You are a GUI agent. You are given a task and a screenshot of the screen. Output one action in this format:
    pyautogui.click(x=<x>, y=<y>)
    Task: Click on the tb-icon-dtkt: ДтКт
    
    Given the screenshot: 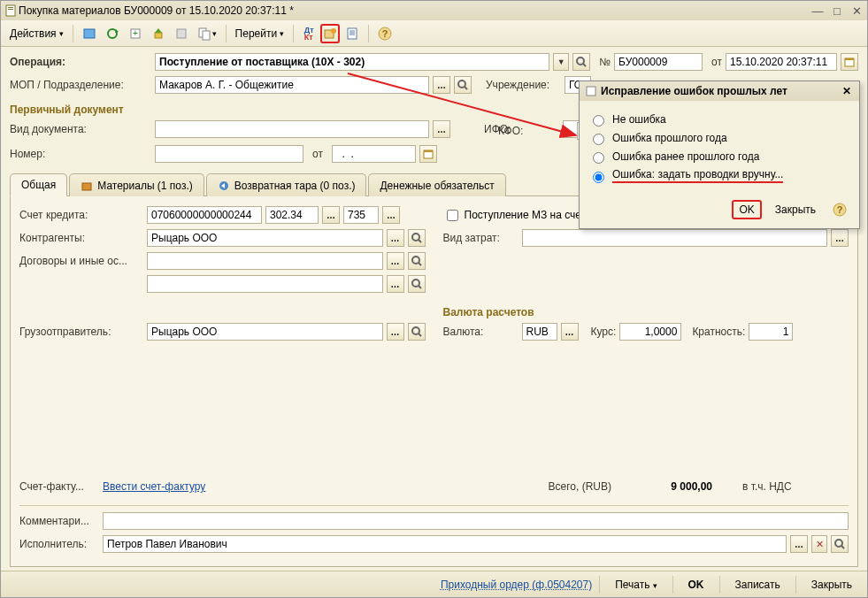 What is the action you would take?
    pyautogui.click(x=309, y=34)
    